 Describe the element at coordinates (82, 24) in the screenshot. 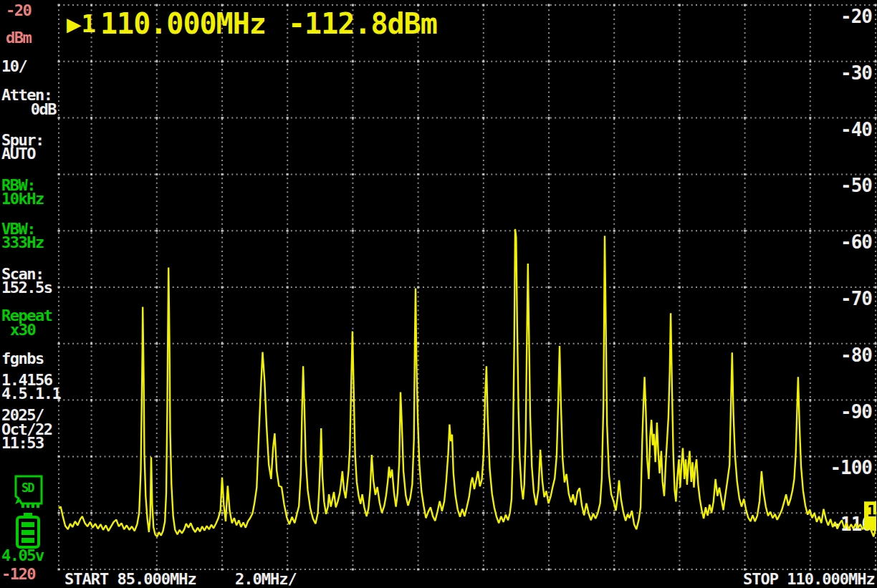

I see `marker-id-flag: ▶1` at that location.